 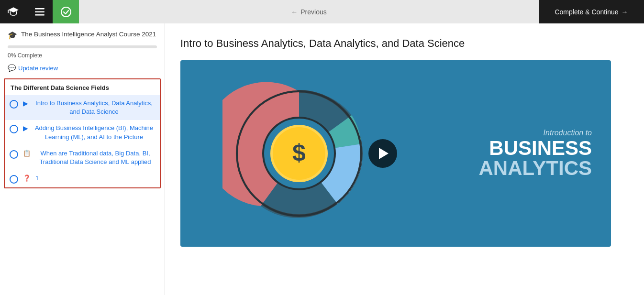 I want to click on lesson-item: 📋 When are Traditional data, Big Data, B…, so click(x=82, y=158).